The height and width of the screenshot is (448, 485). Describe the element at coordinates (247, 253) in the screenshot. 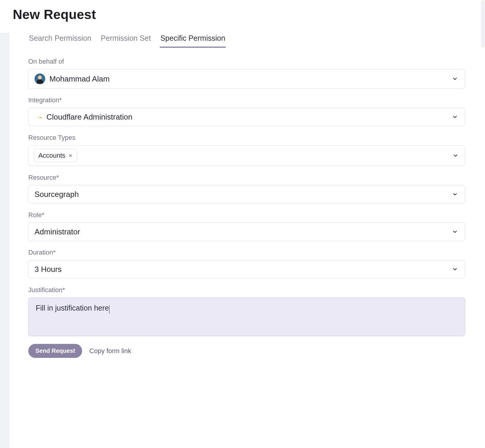

I see `duration-label: Duration*` at that location.